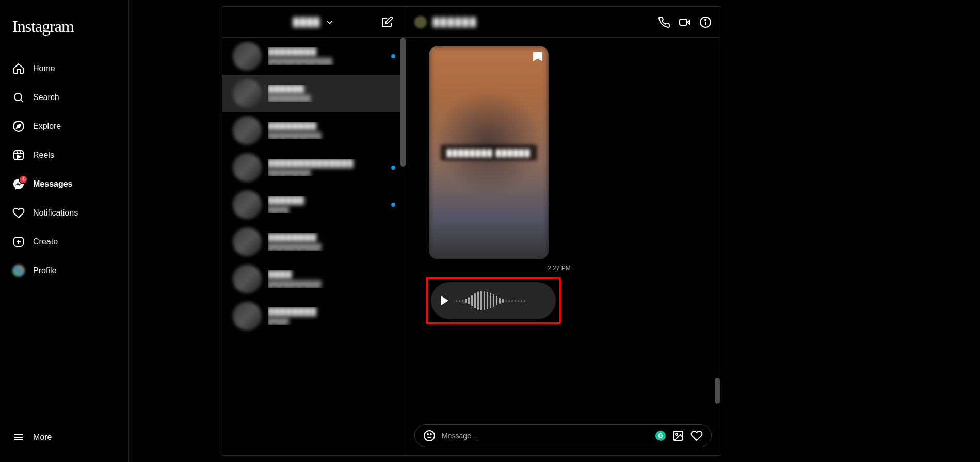 This screenshot has width=980, height=462. I want to click on info-icon, so click(705, 22).